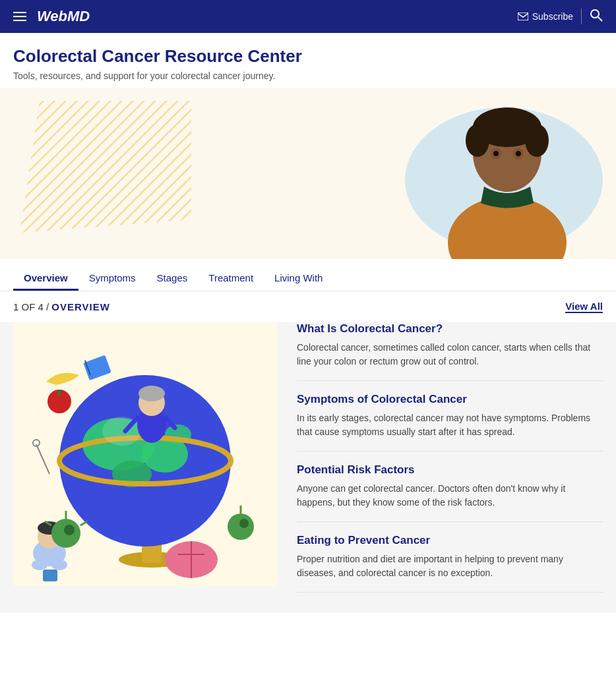 This screenshot has height=675, width=616. I want to click on article-desc: Proper nutrition and diet are important …, so click(450, 566).